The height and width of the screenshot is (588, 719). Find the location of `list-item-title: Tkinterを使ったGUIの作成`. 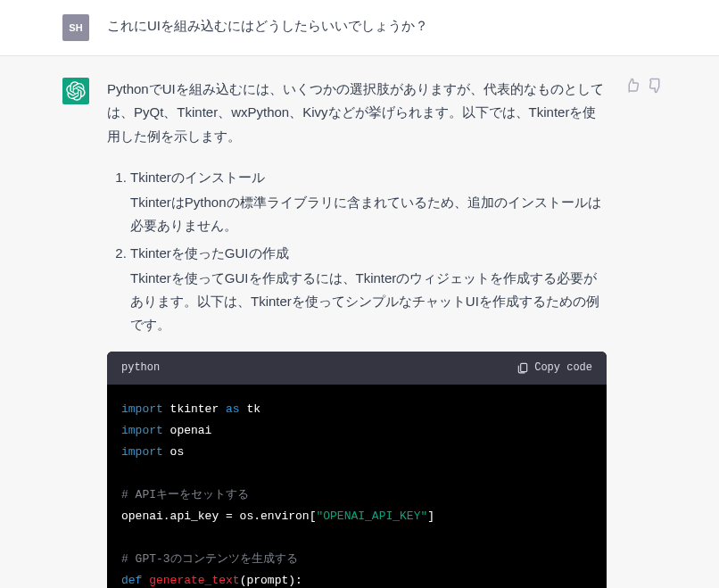

list-item-title: Tkinterを使ったGUIの作成 is located at coordinates (210, 253).